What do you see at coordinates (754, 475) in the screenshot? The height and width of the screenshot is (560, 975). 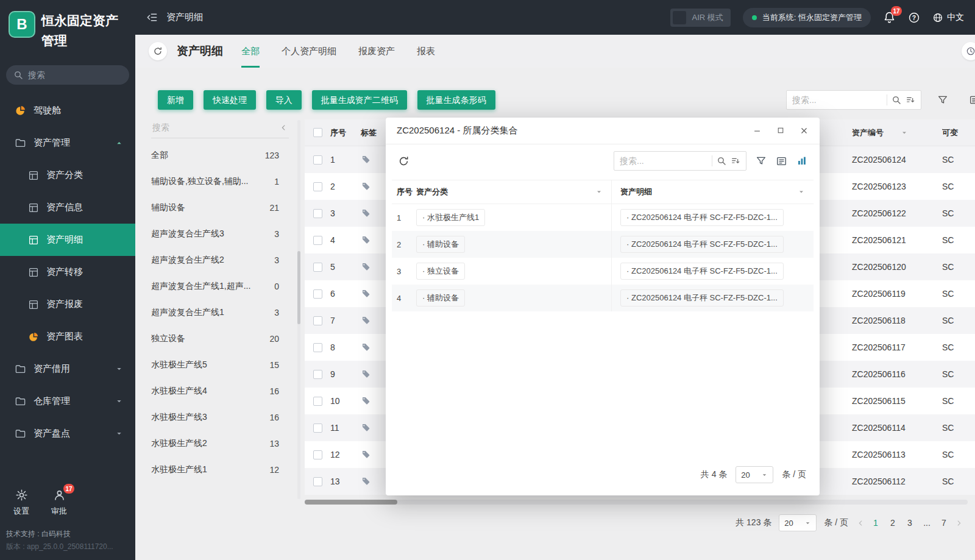 I see `dialog-page-size-select: 20` at bounding box center [754, 475].